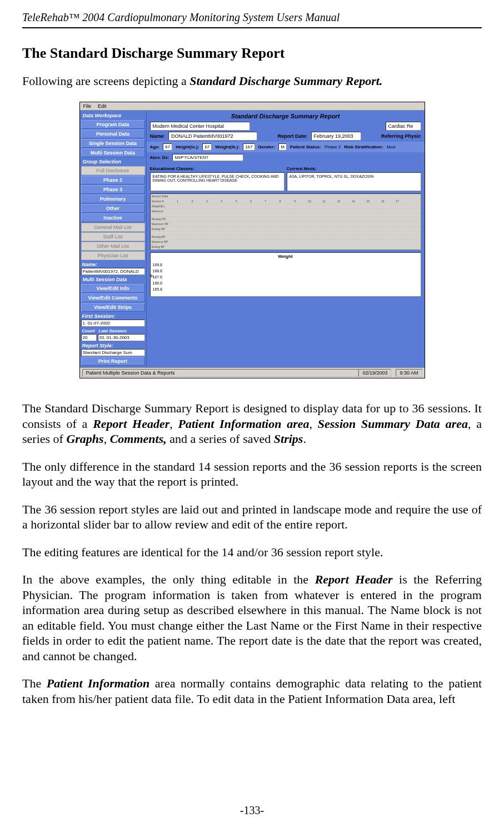 The height and width of the screenshot is (828, 504). Describe the element at coordinates (336, 136) in the screenshot. I see `report-date-field: February 19,2003` at that location.